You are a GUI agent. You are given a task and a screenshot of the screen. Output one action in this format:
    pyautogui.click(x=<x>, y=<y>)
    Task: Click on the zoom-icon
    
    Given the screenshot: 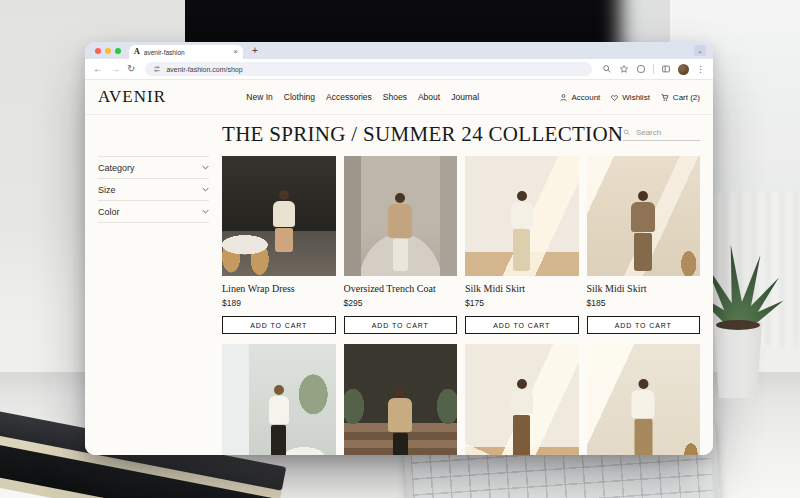 What is the action you would take?
    pyautogui.click(x=607, y=69)
    